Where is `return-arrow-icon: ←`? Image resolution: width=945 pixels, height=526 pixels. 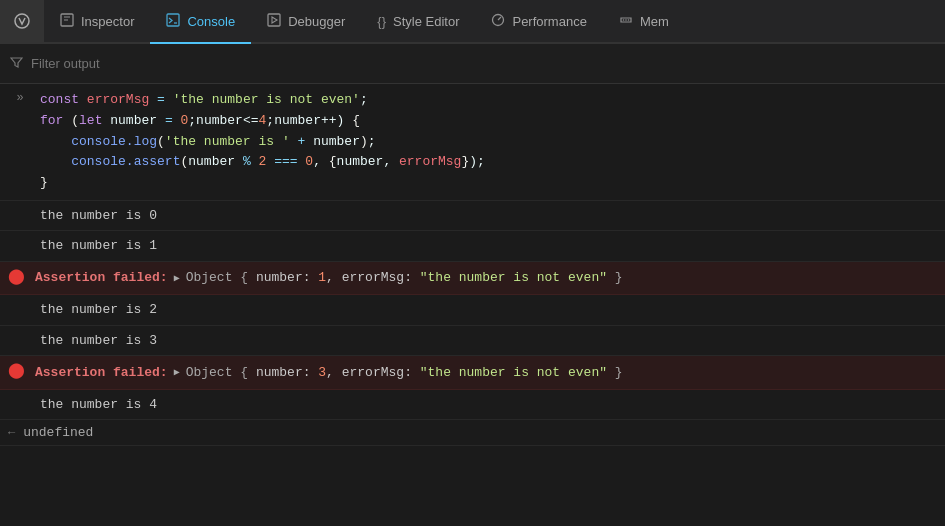 return-arrow-icon: ← is located at coordinates (12, 433).